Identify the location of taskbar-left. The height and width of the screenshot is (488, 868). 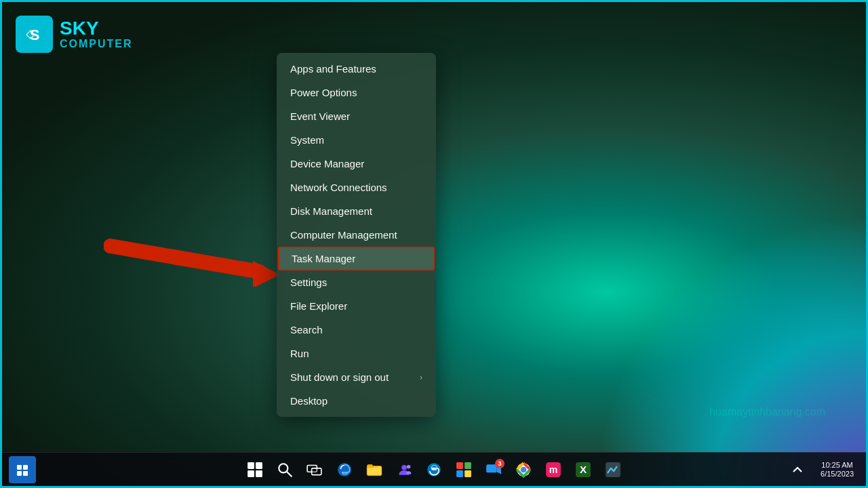
(22, 470).